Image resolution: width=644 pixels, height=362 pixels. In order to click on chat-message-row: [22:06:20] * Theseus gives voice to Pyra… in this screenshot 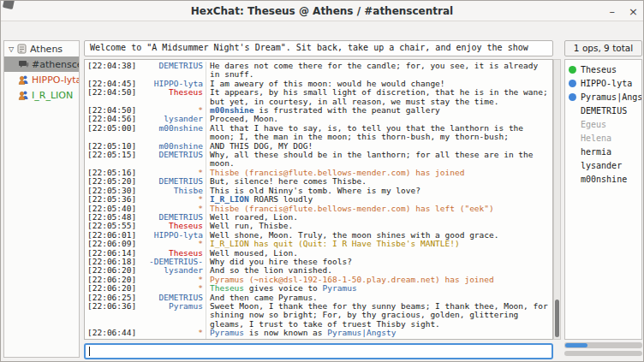, I will do `click(320, 288)`.